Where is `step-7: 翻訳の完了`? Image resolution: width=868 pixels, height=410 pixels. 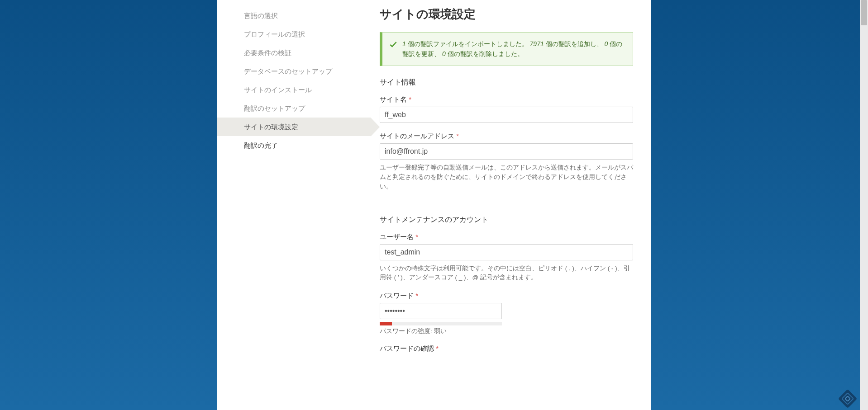
step-7: 翻訳の完了 is located at coordinates (294, 146).